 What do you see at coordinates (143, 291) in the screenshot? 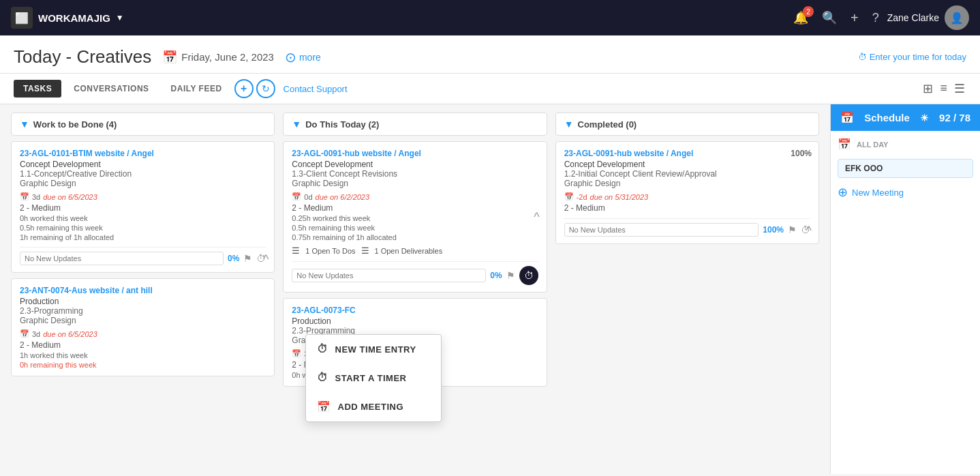
I see `card-project-link: 23-ANT-0074-Aus website / ant hill` at bounding box center [143, 291].